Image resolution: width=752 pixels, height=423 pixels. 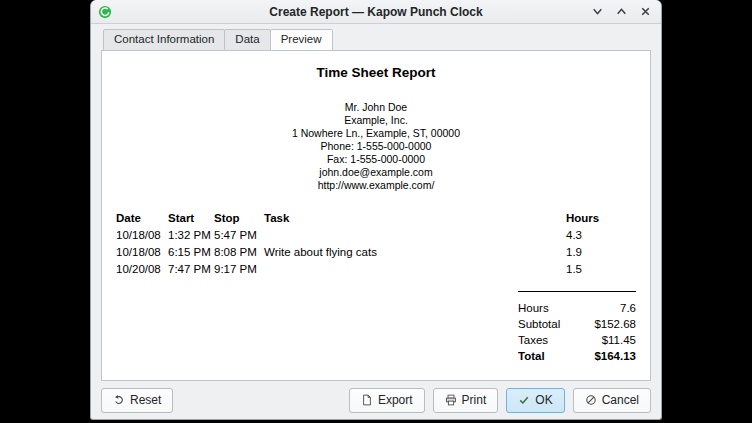 I want to click on col-header-stop: Stop, so click(x=239, y=218).